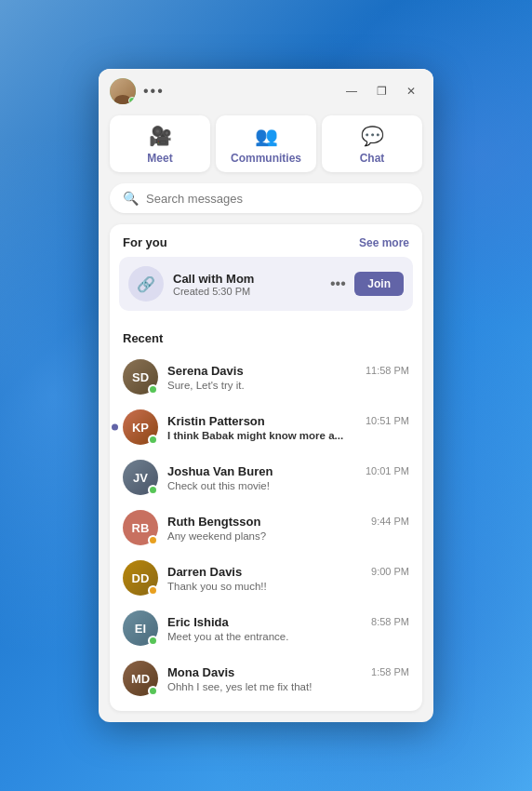  Describe the element at coordinates (381, 91) in the screenshot. I see `restore-button: ❐` at that location.